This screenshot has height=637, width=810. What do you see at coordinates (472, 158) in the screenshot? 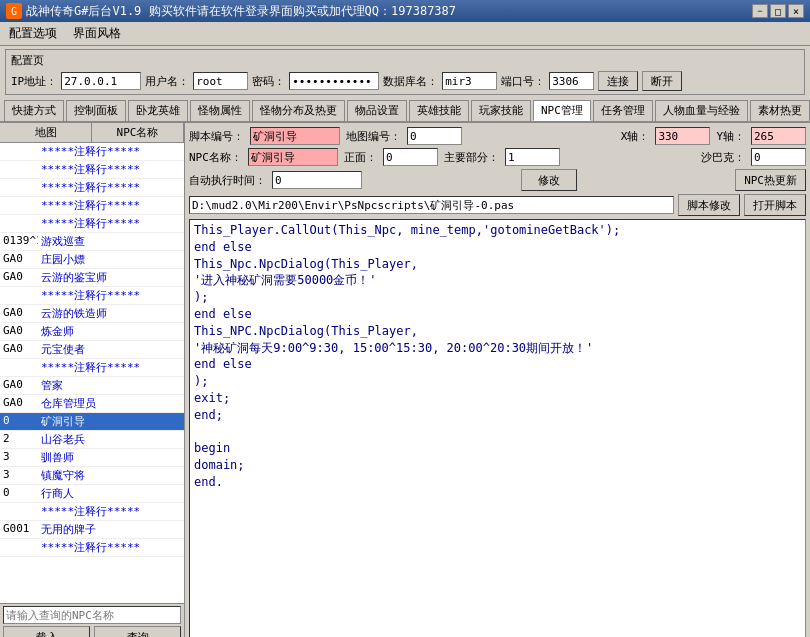
I see `main-part-label: 主要部分：` at bounding box center [472, 158].